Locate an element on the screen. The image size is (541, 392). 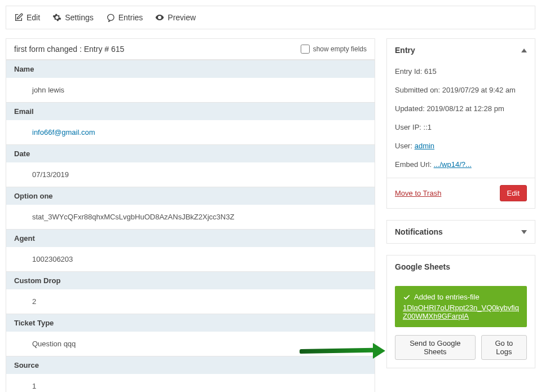
field-label: Custom Drop is located at coordinates (191, 280).